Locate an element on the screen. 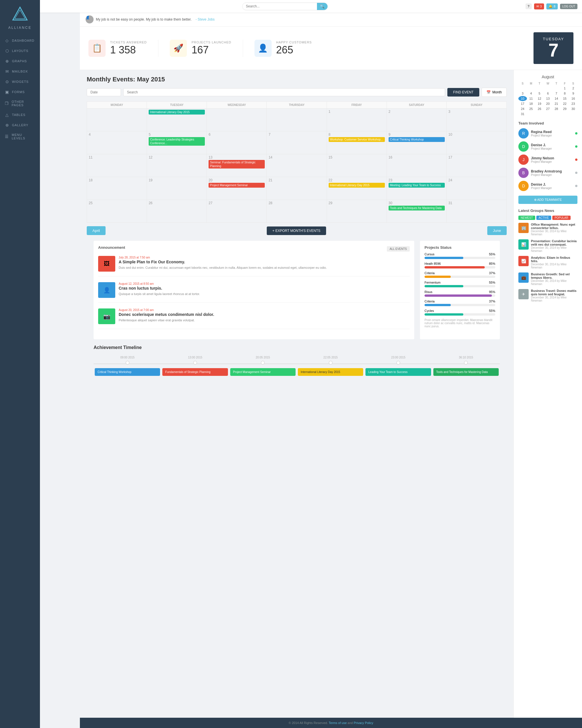  export-button: + EXPORT MONTH'S EVENTS is located at coordinates (297, 231).